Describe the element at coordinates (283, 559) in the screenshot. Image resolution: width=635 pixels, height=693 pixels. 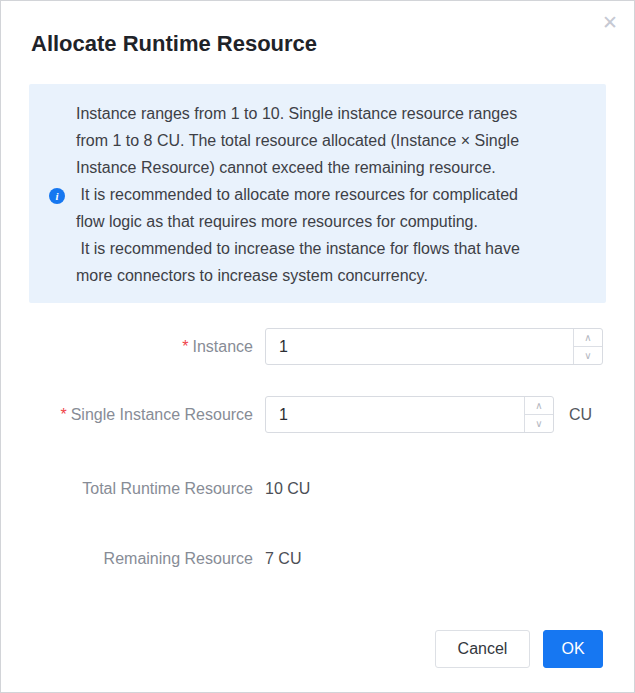
I see `remaining-resource-value: 7 CU` at that location.